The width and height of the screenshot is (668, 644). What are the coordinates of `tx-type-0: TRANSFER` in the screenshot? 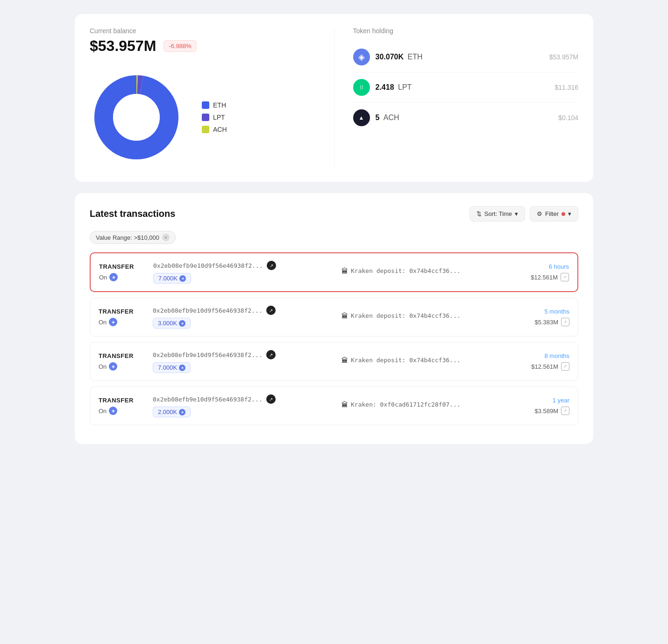 It's located at (122, 266).